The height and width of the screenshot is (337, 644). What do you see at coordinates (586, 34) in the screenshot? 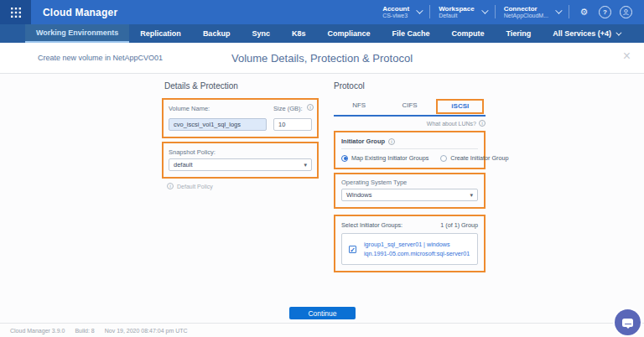
I see `nav-tab-all-services: All Services (+4)` at bounding box center [586, 34].